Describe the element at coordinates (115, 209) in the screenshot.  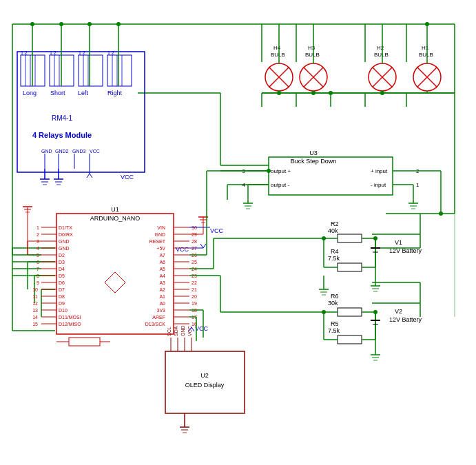
I see `arduino-label: U1` at that location.